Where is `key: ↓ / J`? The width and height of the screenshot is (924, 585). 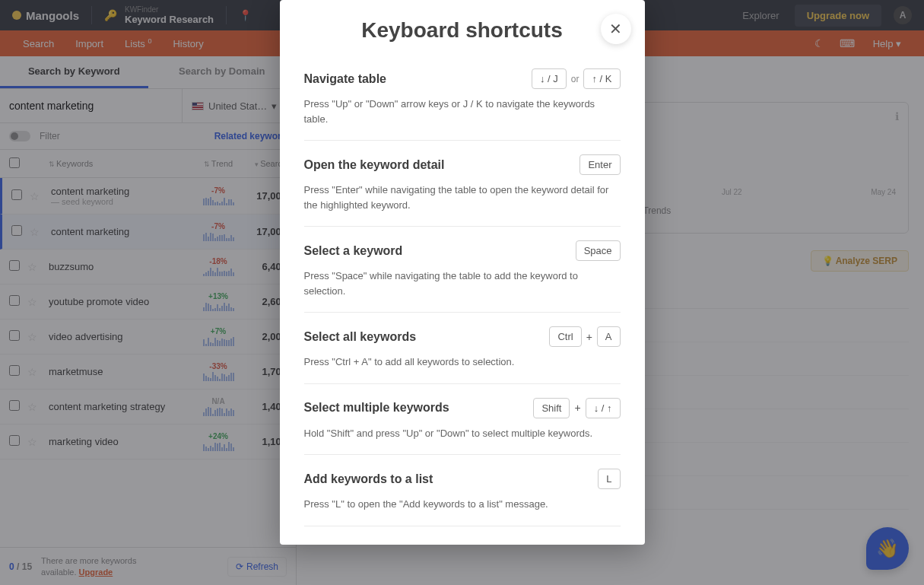
key: ↓ / J is located at coordinates (549, 79).